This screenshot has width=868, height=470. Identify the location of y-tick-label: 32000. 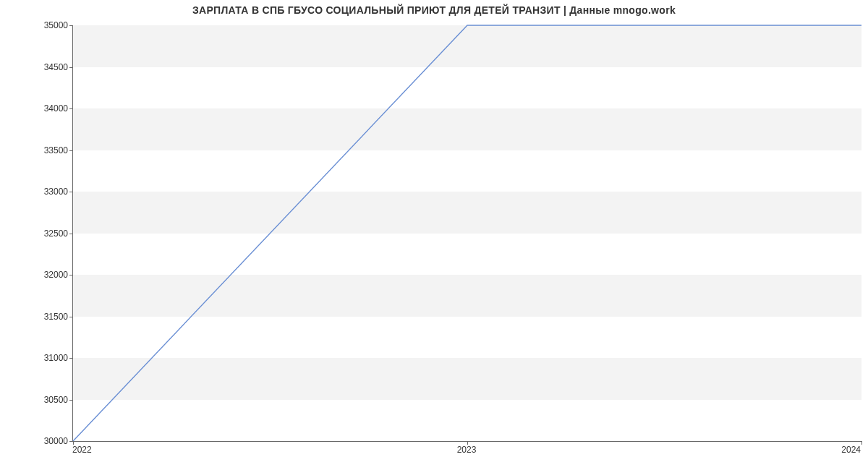
(39, 275).